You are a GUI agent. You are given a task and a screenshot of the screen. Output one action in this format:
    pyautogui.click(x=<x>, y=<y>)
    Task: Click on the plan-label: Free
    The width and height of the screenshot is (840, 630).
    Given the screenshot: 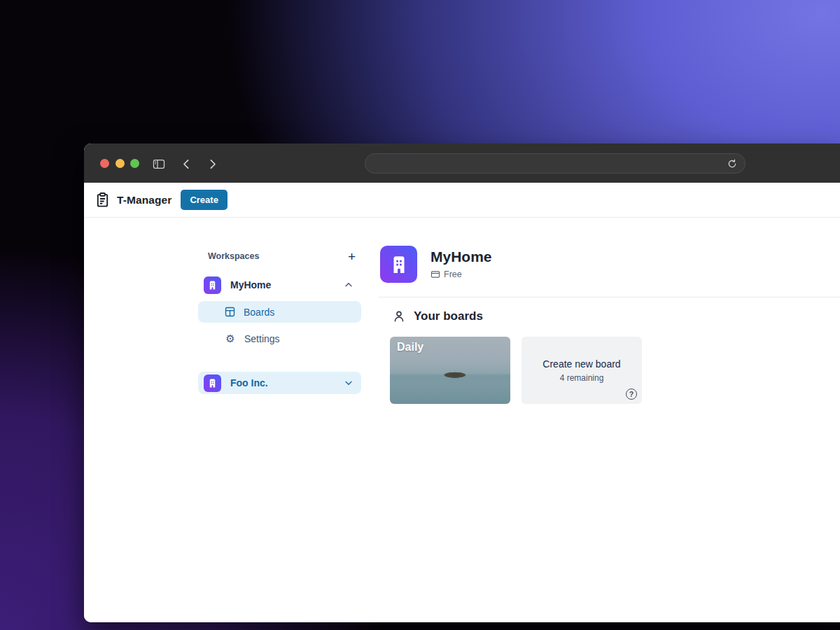 What is the action you would take?
    pyautogui.click(x=453, y=274)
    